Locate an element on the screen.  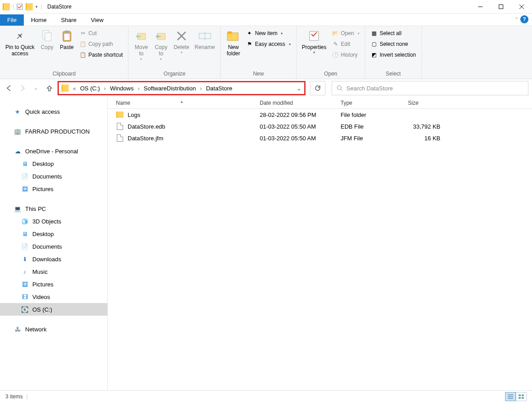
checkbox-icon is located at coordinates (20, 7).